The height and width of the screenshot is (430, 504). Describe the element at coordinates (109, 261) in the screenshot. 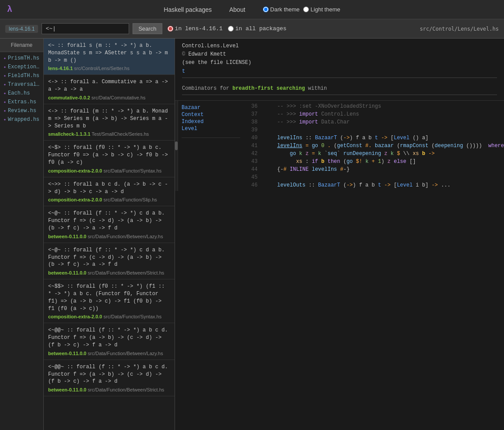

I see `result-item-6: <~@~ :: forall (f :: * -> *) c d a b. Fu…` at that location.